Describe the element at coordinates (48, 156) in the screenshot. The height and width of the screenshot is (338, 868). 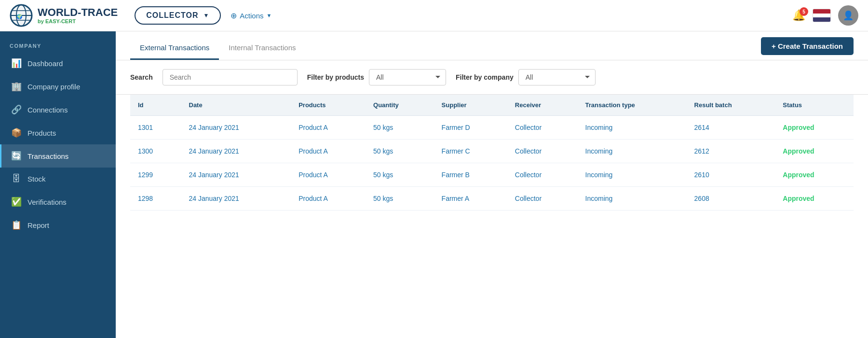
I see `sidebar-item-label: Transactions` at that location.